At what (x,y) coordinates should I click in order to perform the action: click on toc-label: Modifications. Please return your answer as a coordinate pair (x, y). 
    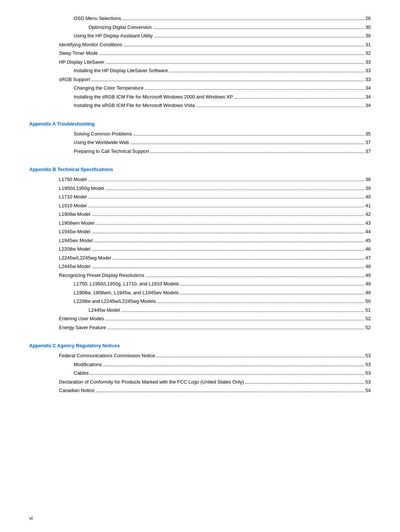
    Looking at the image, I should click on (88, 365).